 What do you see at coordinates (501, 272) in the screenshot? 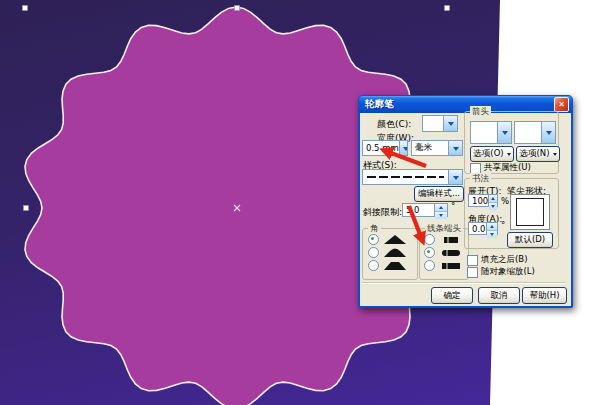
I see `scale-with-object-option: 随对象缩放(L)` at bounding box center [501, 272].